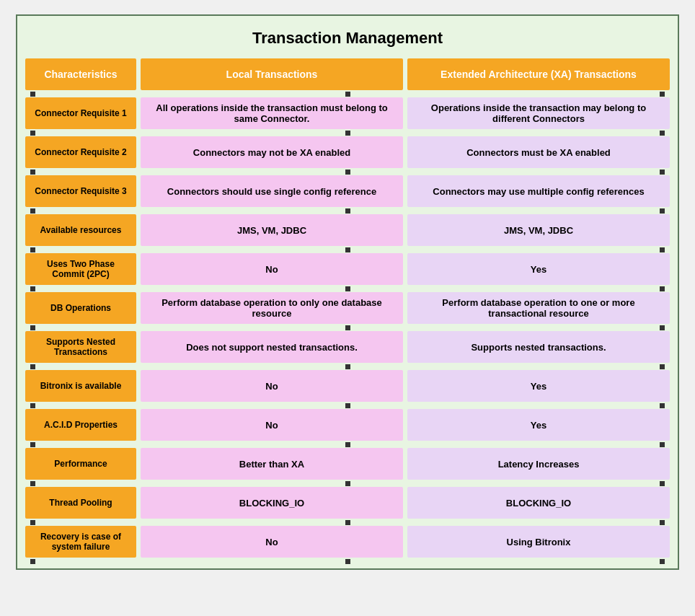 Image resolution: width=695 pixels, height=616 pixels. I want to click on xa-10: BLOCKING_IO, so click(539, 503).